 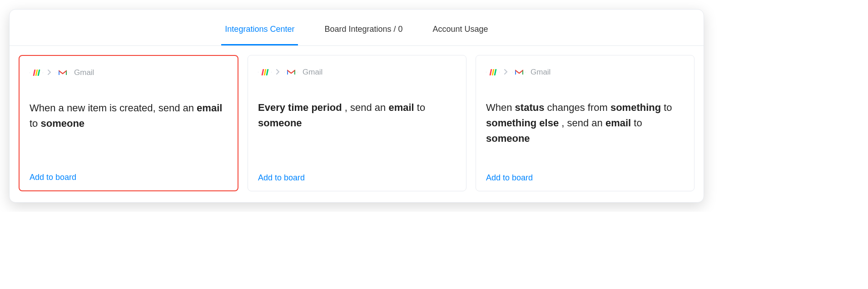 I want to click on recipe-card: Gmail When status changes from something…, so click(x=585, y=123).